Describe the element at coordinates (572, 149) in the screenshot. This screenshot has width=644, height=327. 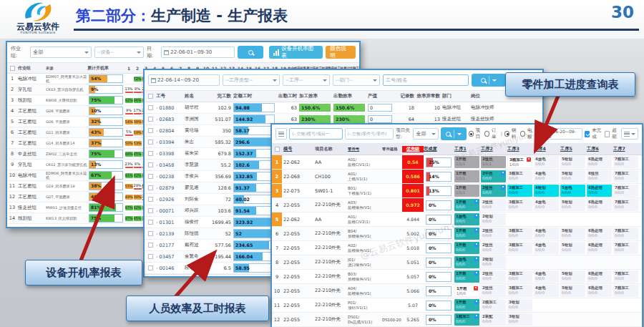
I see `col-header-op: 工序5` at that location.